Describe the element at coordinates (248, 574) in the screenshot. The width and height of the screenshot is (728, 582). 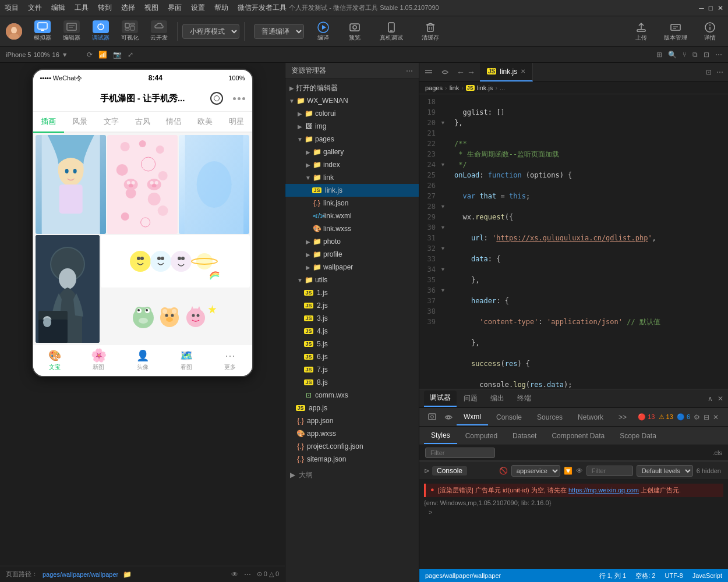
I see `path-more-icon: ⋯` at that location.